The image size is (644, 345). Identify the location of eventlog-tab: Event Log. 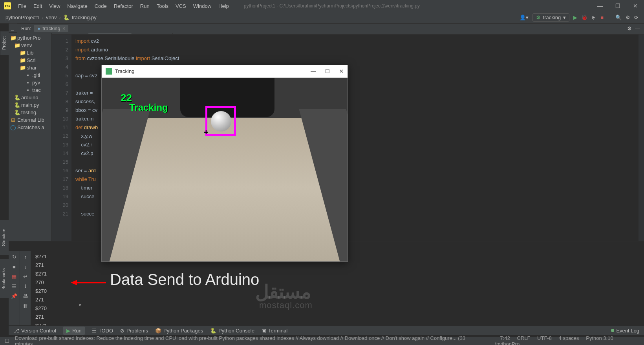
(625, 330).